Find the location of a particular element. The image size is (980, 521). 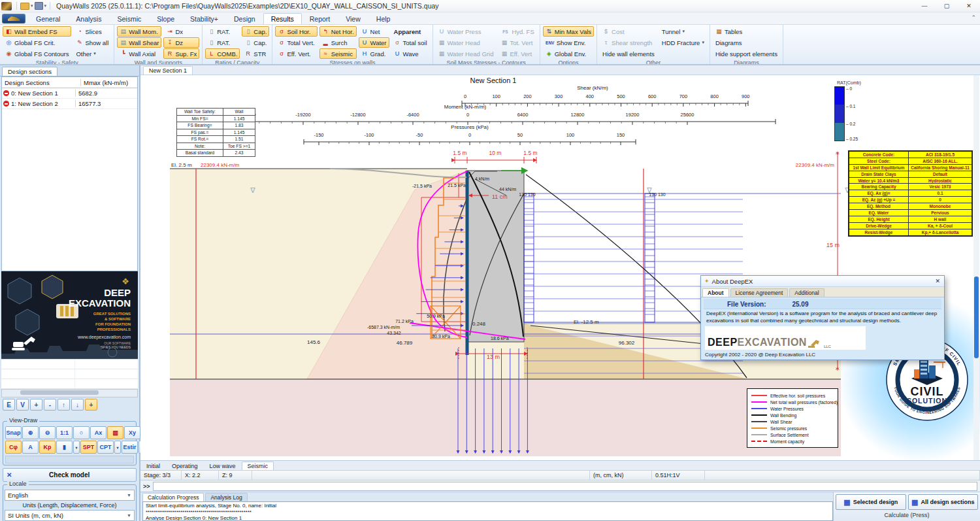

ribbon-button-hdd-fracture: HDD Fracture▾ is located at coordinates (683, 42).